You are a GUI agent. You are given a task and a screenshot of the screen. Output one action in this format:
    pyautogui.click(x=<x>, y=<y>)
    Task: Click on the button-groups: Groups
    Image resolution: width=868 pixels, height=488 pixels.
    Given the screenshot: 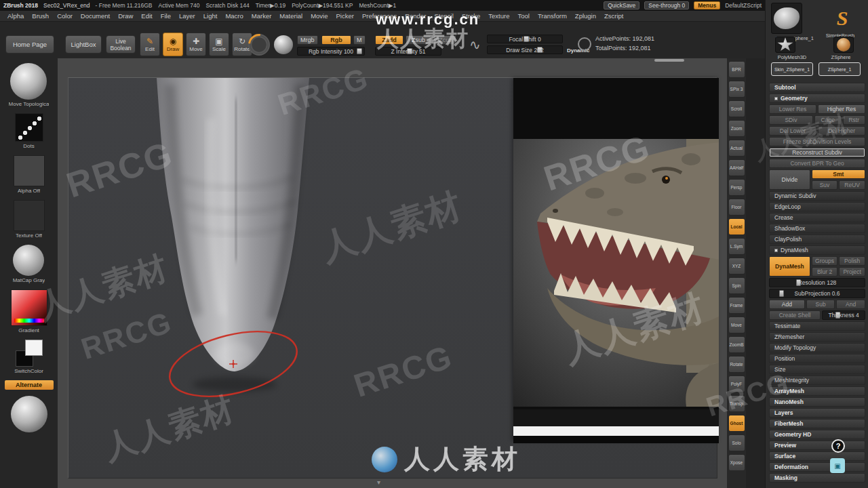 What is the action you would take?
    pyautogui.click(x=825, y=261)
    